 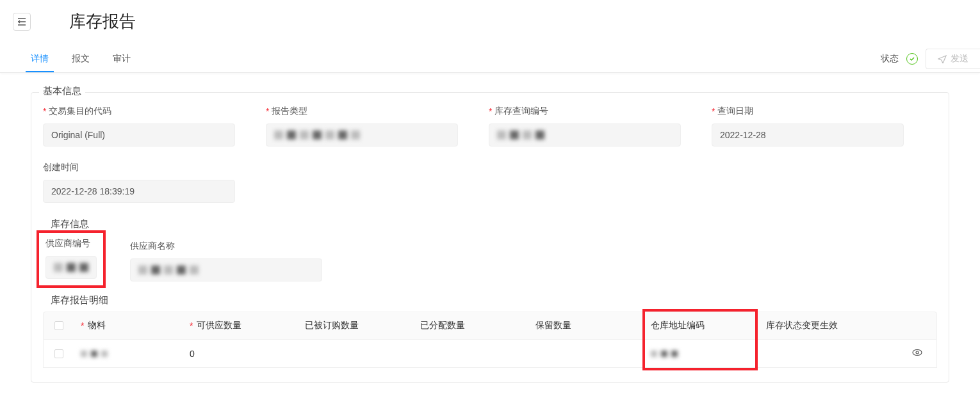 I want to click on tab-detail: 详情, so click(x=40, y=59).